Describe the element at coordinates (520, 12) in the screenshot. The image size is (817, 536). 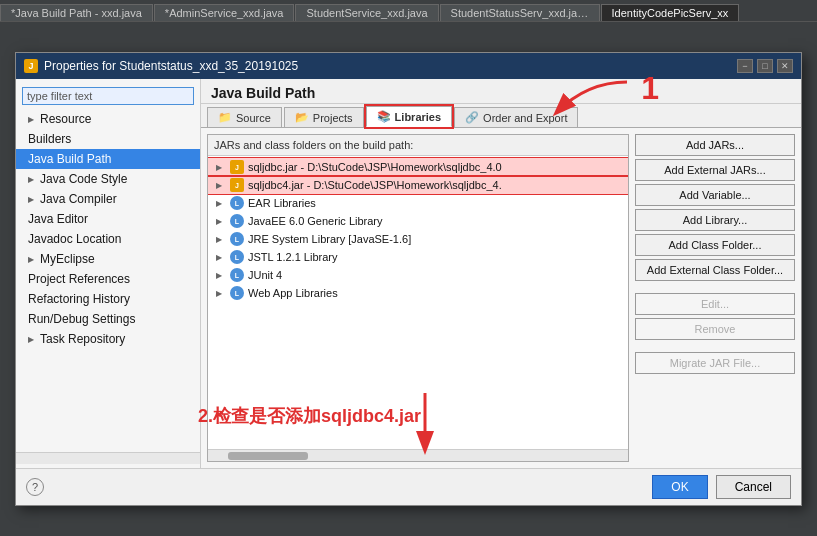
I see `tab-3: StudentStatusServ_xxd.java` at that location.